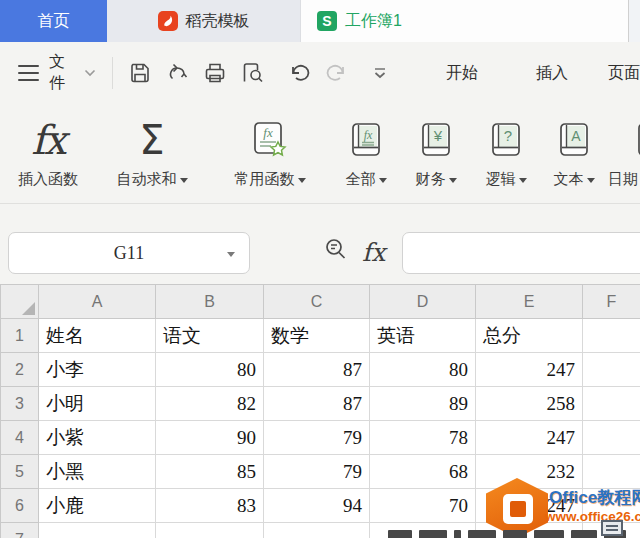 This screenshot has height=538, width=640. Describe the element at coordinates (462, 74) in the screenshot. I see `ribbon-tab-home: 开始` at that location.